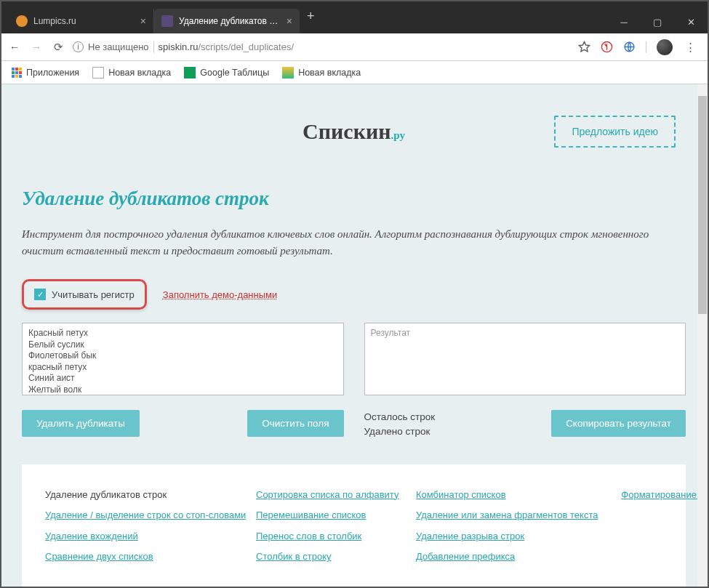 This screenshot has height=588, width=709. What do you see at coordinates (702, 205) in the screenshot?
I see `scrollbar-thumb` at bounding box center [702, 205].